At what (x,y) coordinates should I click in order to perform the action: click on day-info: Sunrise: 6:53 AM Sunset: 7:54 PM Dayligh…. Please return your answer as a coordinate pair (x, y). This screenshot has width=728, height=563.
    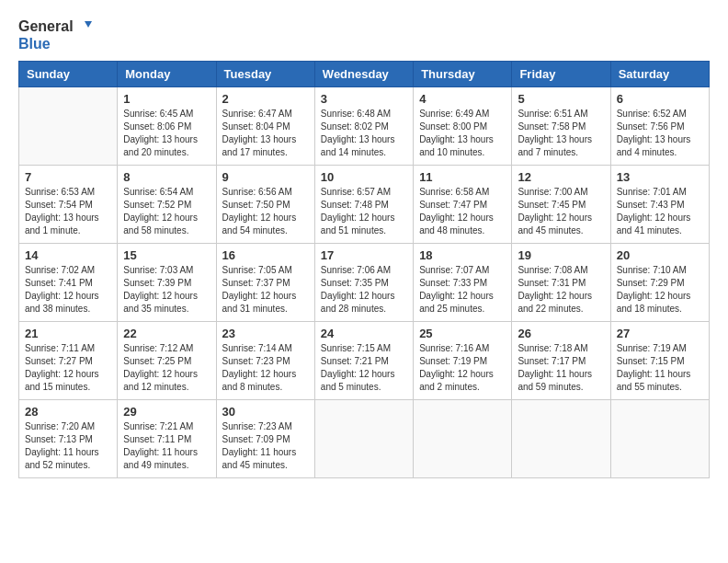
    Looking at the image, I should click on (68, 212).